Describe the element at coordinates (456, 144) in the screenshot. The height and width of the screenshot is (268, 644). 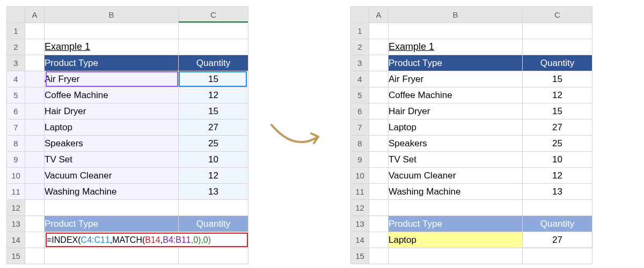
I see `cell-B8-r: Speakers` at that location.